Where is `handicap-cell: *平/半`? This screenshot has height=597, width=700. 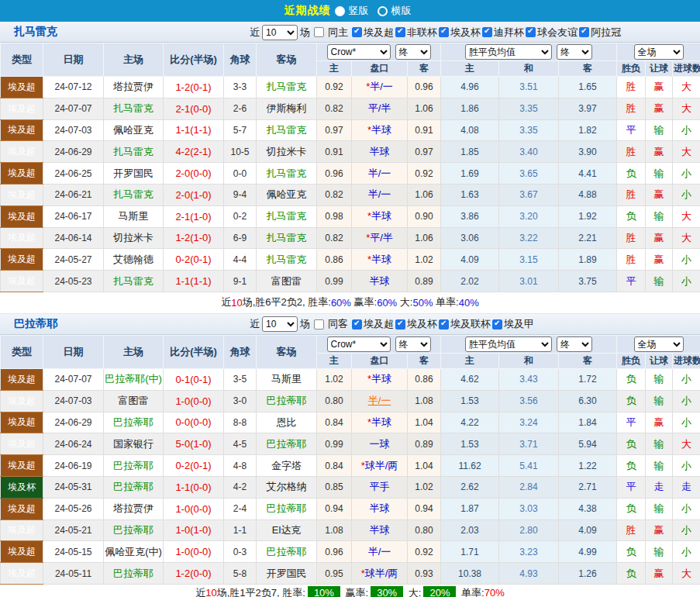
handicap-cell: *平/半 is located at coordinates (380, 238).